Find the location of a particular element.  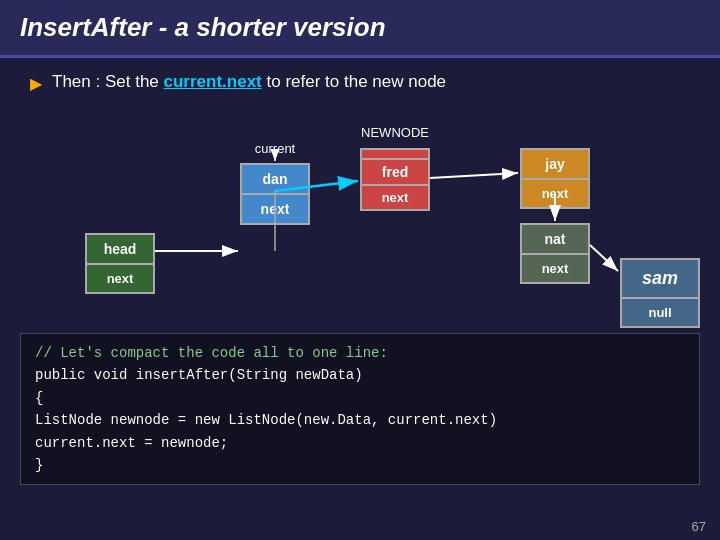

node-jay: jay next is located at coordinates (555, 178).